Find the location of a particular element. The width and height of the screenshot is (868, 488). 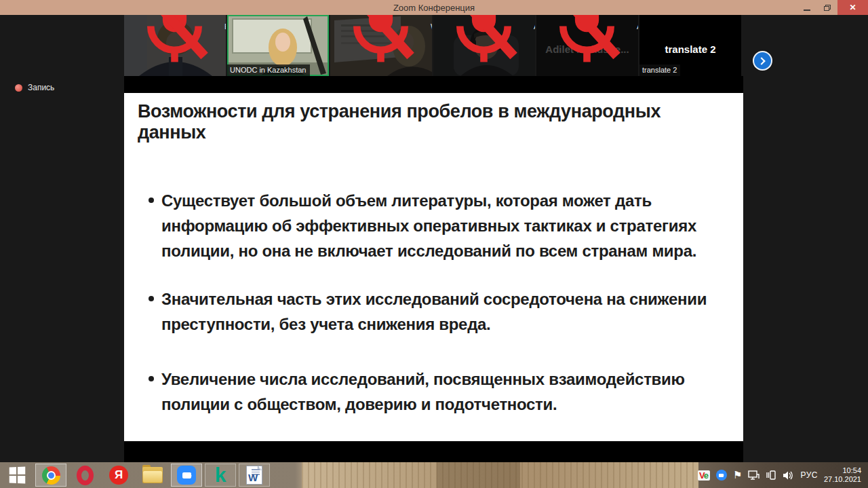

slide-bullet: Существует большой объем литературы, кот… is located at coordinates (437, 225).